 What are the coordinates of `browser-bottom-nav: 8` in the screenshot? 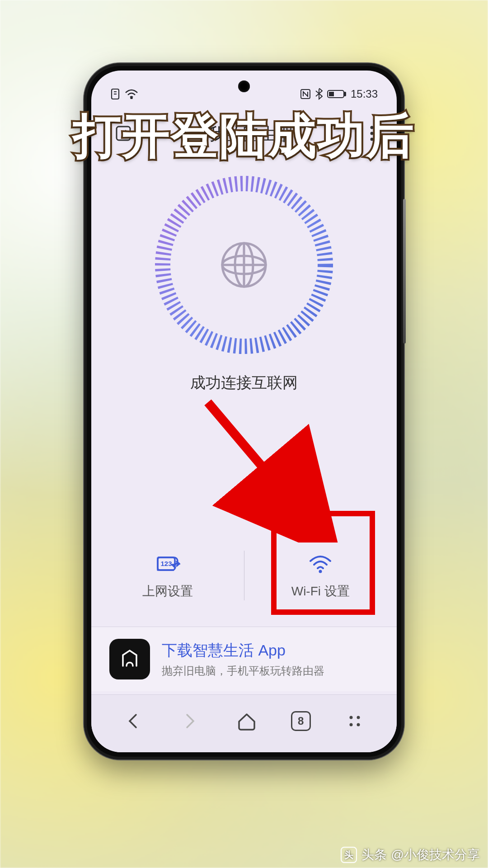 It's located at (244, 723).